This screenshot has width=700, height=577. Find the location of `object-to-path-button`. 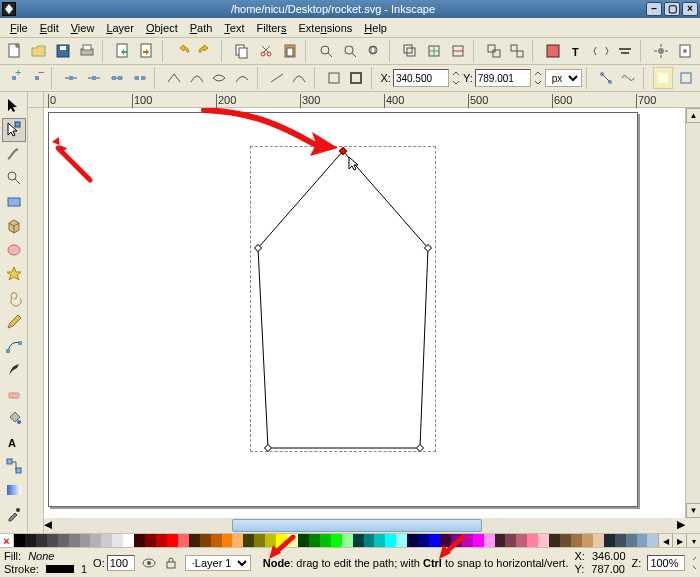

object-to-path-button is located at coordinates (334, 78).